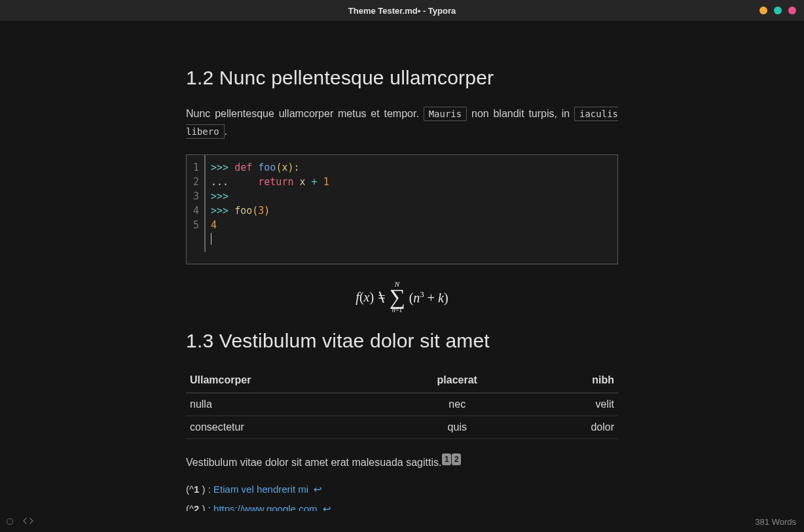  I want to click on math-block: f(x) = N ∑ n=1 (n3 + k), so click(402, 297).